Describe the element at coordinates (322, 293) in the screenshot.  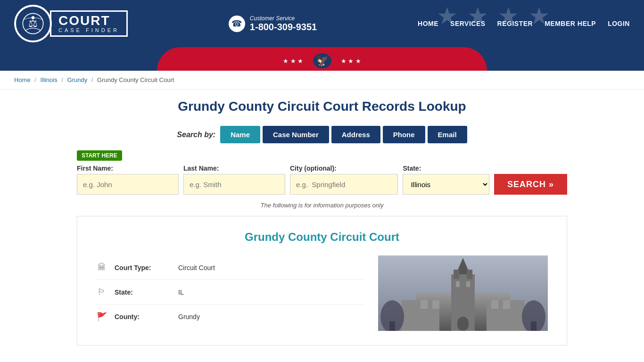
I see `court-info-body: 🏛 Court Type: Circuit Court 🏳 State: IL …` at that location.